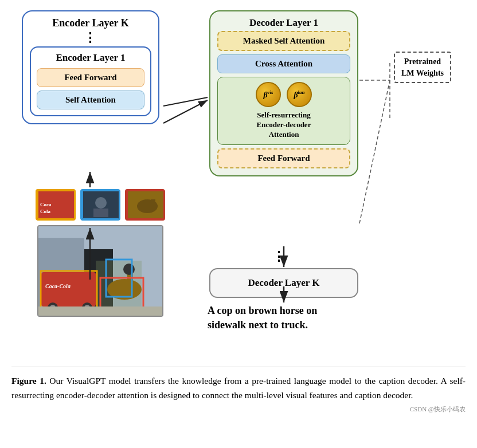 The width and height of the screenshot is (477, 448). Describe the element at coordinates (58, 286) in the screenshot. I see `svg-text: Coca-Cola` at that location.